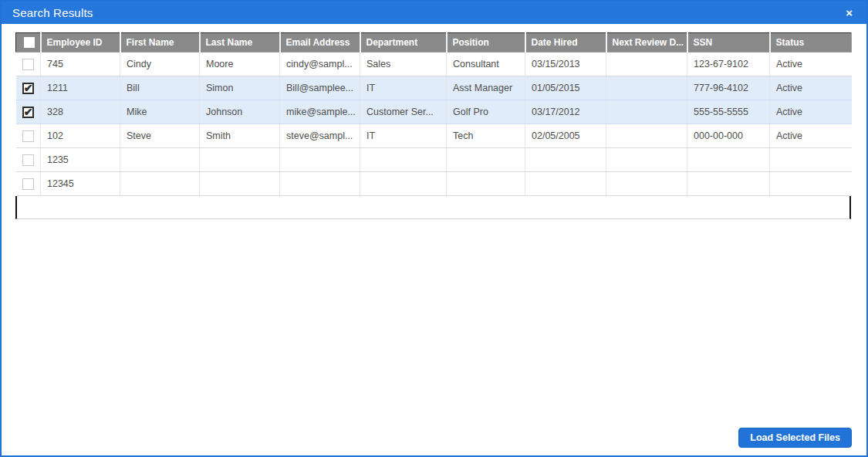 The image size is (868, 457). I want to click on column-header-email-address: Email Address, so click(320, 43).